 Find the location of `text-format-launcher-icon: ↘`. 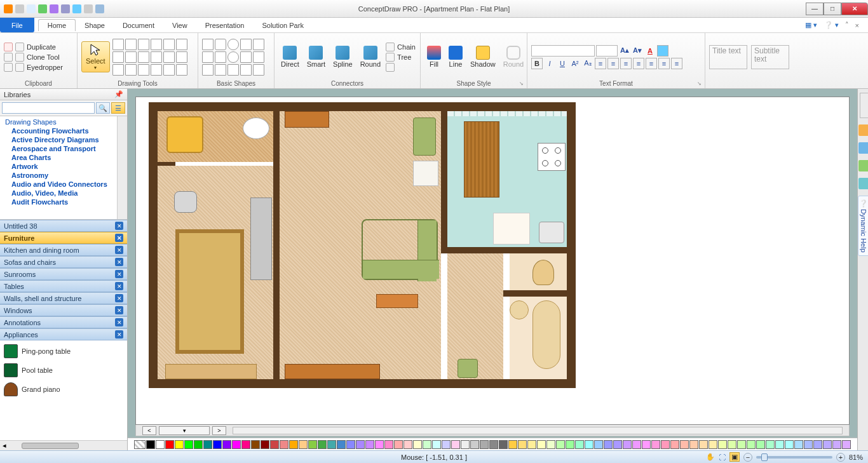

text-format-launcher-icon: ↘ is located at coordinates (700, 84).